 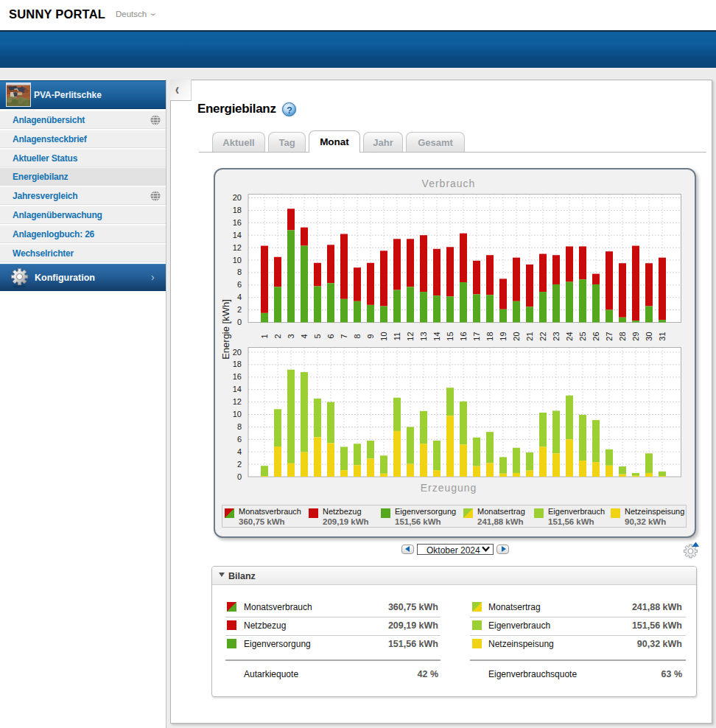 What do you see at coordinates (477, 336) in the screenshot?
I see `svg-text: 17` at bounding box center [477, 336].